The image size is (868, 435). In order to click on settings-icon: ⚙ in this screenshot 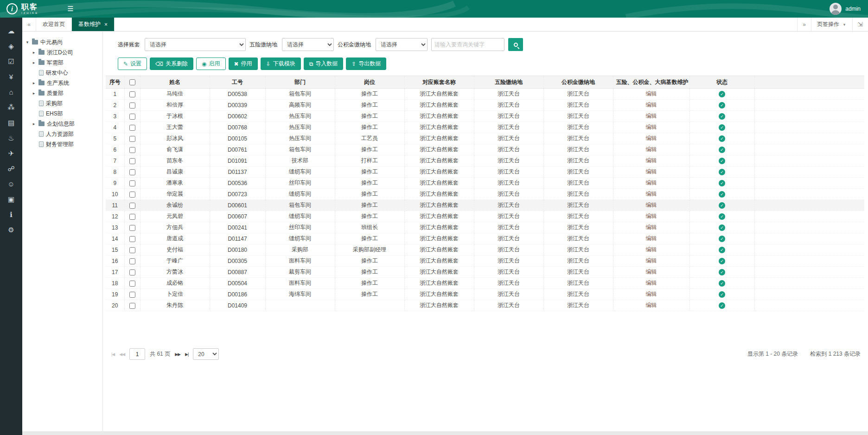, I will do `click(11, 230)`.